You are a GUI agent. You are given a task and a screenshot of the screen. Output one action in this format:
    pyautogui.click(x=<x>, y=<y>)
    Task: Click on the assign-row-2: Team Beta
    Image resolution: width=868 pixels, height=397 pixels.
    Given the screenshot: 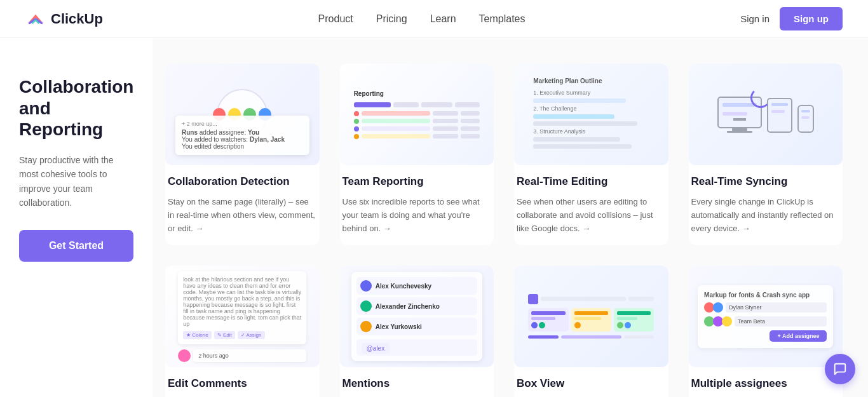 What is the action you would take?
    pyautogui.click(x=765, y=321)
    